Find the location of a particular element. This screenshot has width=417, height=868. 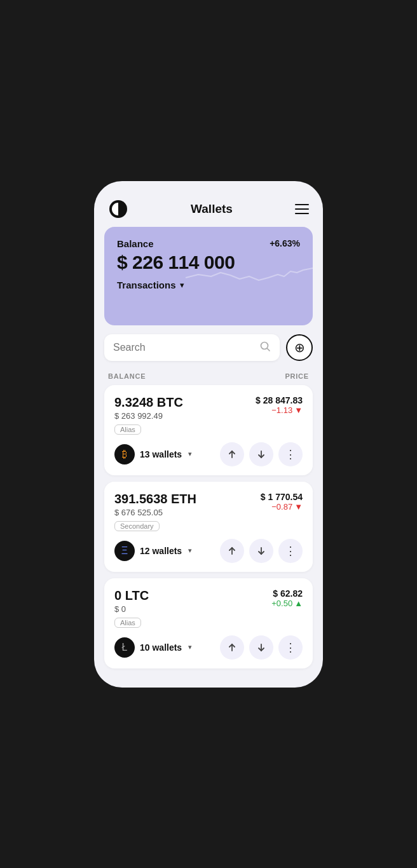

wallet-count-ltc: 10 wallets is located at coordinates (161, 648).